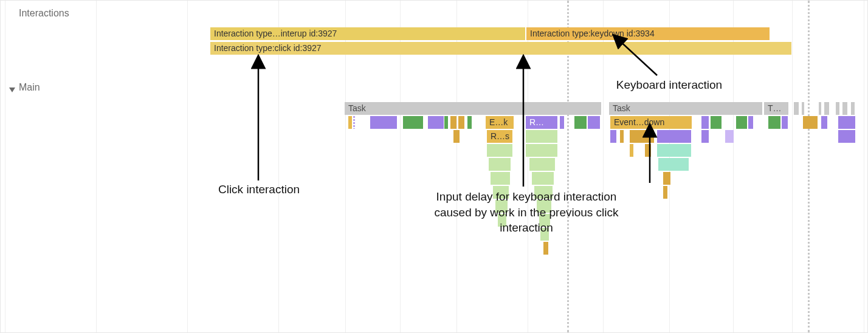  What do you see at coordinates (44, 13) in the screenshot?
I see `track-label-text: Interactions` at bounding box center [44, 13].